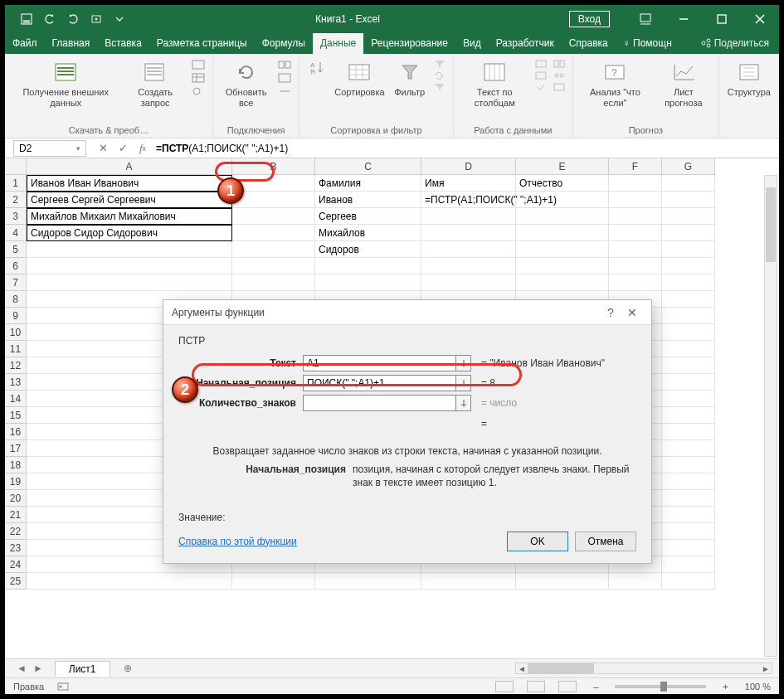 The width and height of the screenshot is (784, 699). Describe the element at coordinates (129, 250) in the screenshot. I see `cell-A5` at that location.